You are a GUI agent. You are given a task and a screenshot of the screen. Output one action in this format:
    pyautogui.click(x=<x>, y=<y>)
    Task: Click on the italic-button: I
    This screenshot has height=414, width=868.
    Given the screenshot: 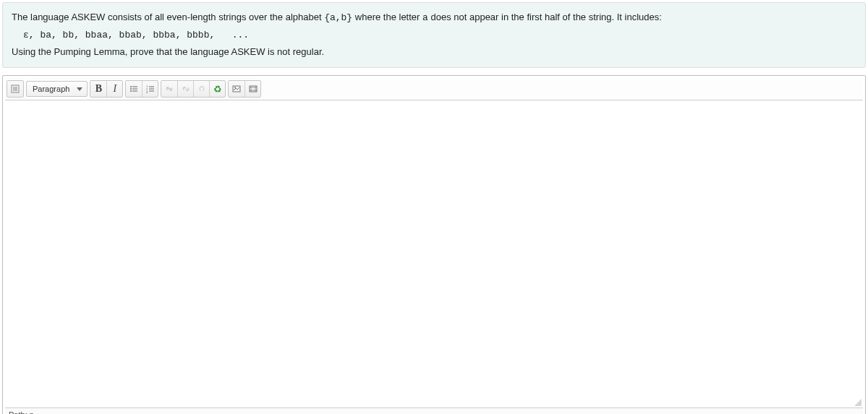 What is the action you would take?
    pyautogui.click(x=114, y=89)
    